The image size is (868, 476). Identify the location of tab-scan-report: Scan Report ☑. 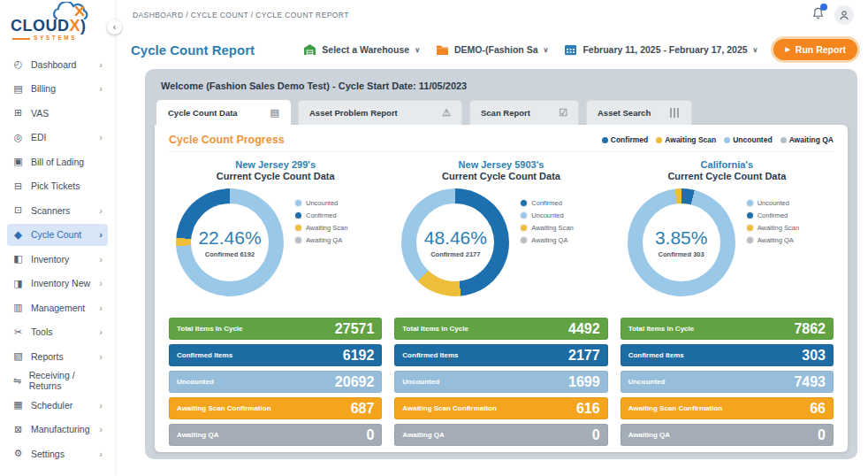
(524, 112).